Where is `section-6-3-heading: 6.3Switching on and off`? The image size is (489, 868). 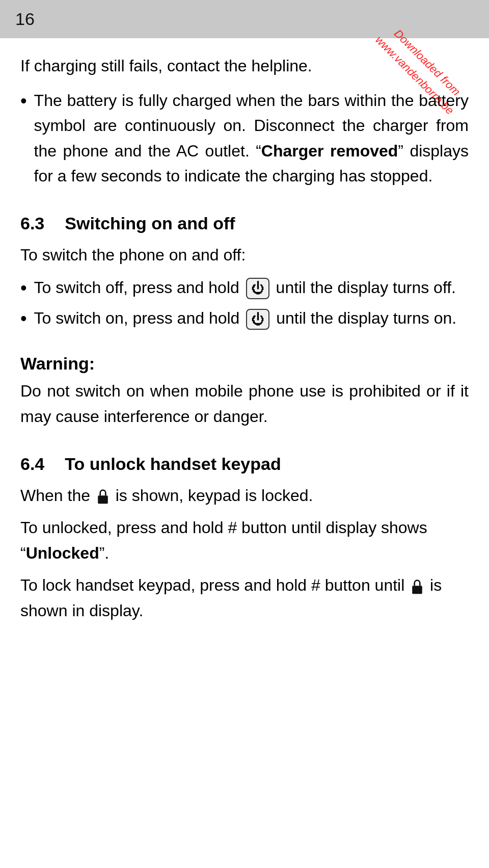
section-6-3-heading: 6.3Switching on and off is located at coordinates (244, 223).